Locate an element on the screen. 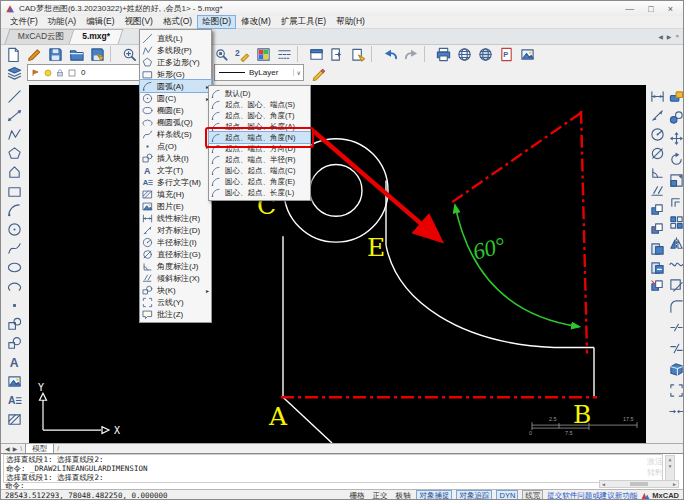 The image size is (684, 500). globe2-button is located at coordinates (485, 54).